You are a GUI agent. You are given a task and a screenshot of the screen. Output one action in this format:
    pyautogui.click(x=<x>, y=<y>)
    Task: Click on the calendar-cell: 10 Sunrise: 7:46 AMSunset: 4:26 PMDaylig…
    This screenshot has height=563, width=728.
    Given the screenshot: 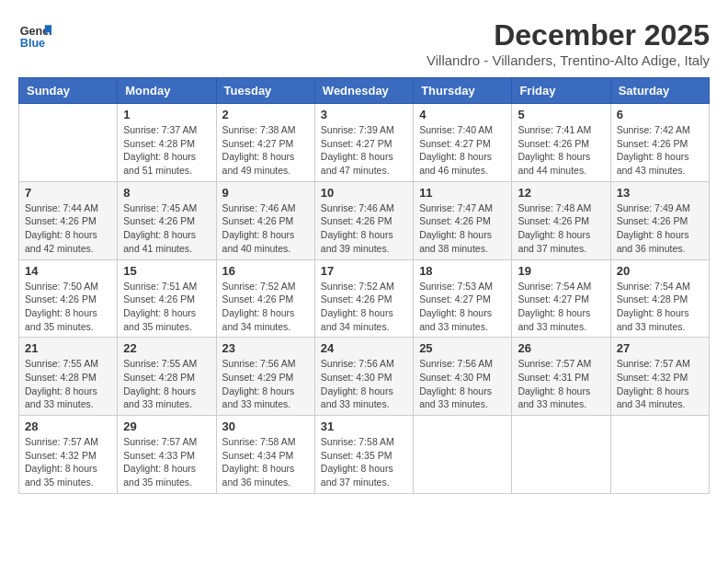 What is the action you would take?
    pyautogui.click(x=364, y=221)
    